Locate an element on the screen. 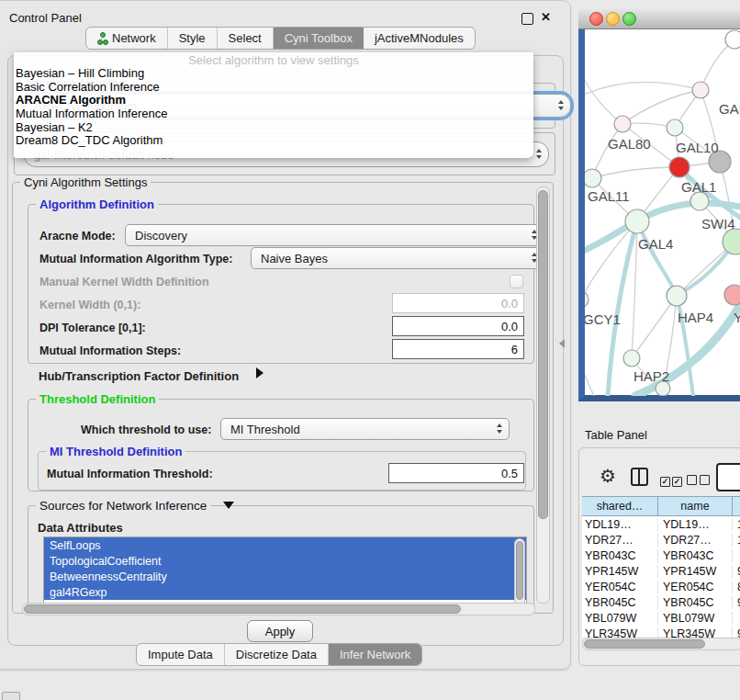 The image size is (740, 700). node-table: shared… name YDL19…YDL19…13 YDR27…YDR27…… is located at coordinates (661, 567).